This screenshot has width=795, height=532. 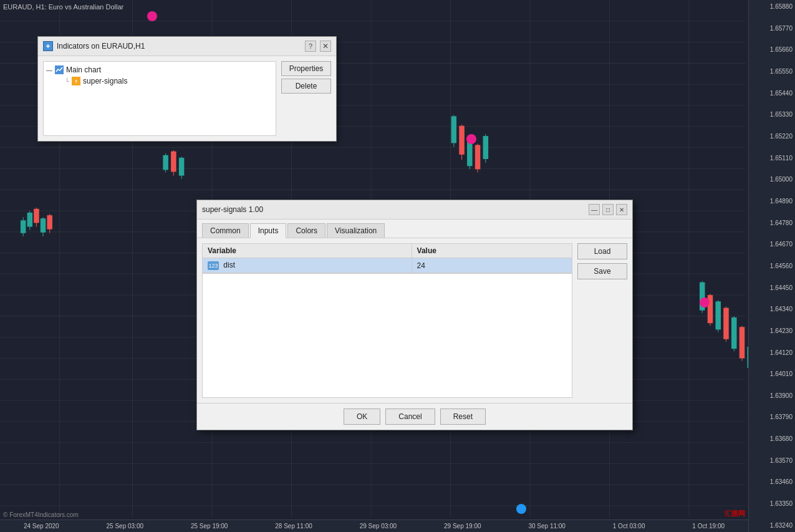 I want to click on price-label: 1.65110, so click(x=772, y=158).